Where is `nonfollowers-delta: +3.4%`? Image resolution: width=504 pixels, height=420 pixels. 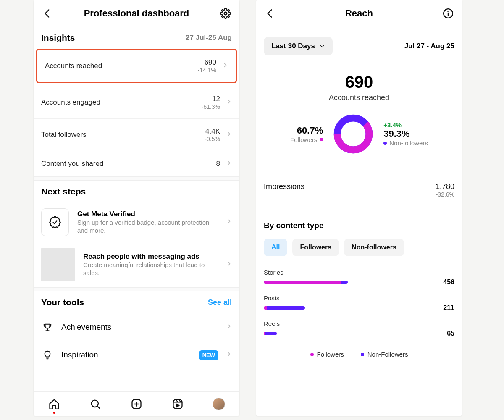
nonfollowers-delta: +3.4% is located at coordinates (392, 125).